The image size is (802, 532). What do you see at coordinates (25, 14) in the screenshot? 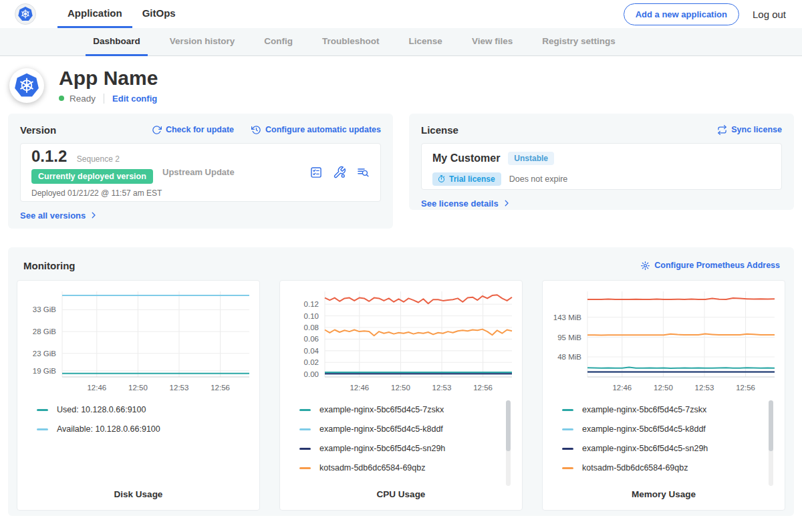
I see `kubernetes-logo-icon` at bounding box center [25, 14].